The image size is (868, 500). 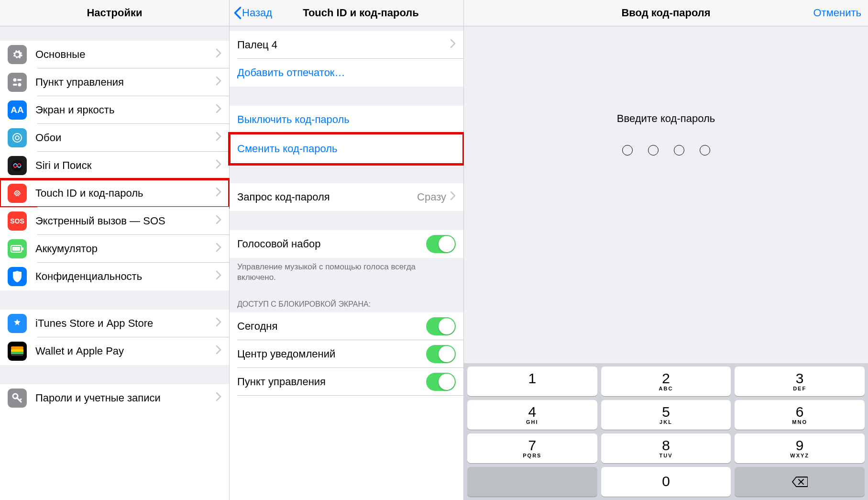 What do you see at coordinates (115, 351) in the screenshot?
I see `settings-row-wallet: Wallet и Apple Pay` at bounding box center [115, 351].